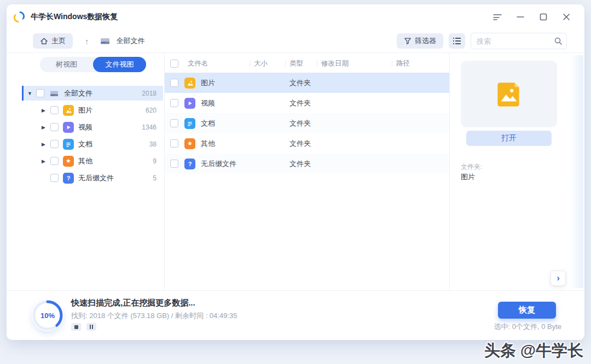  Describe the element at coordinates (482, 41) in the screenshot. I see `toolbar-right: 筛选器` at that location.